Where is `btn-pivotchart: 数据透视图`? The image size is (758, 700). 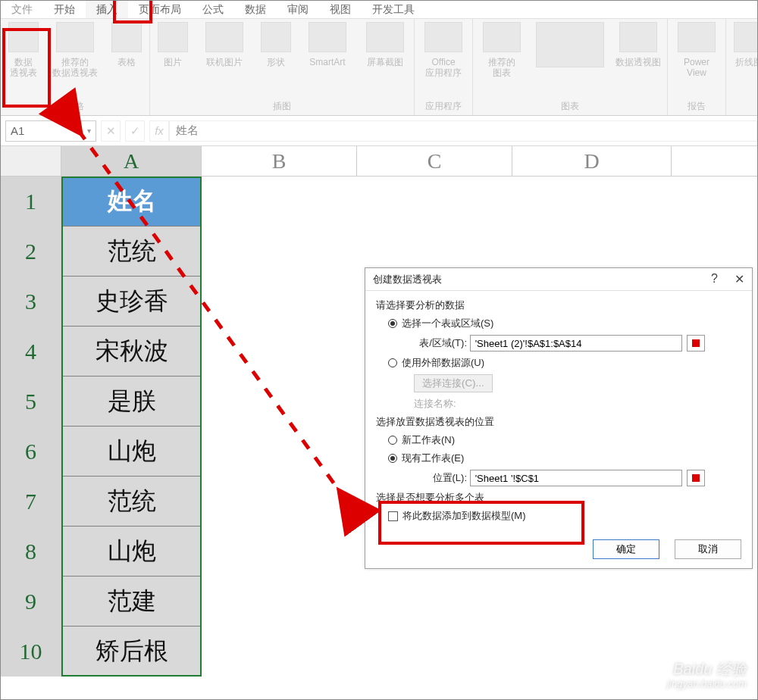
btn-pivotchart: 数据透视图 is located at coordinates (638, 61).